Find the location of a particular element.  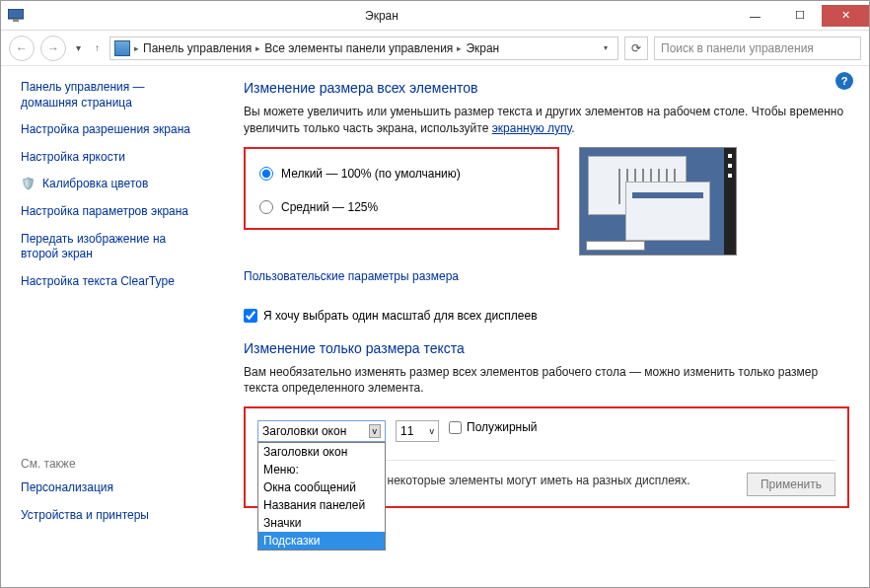

option-tooltips: Подсказки is located at coordinates (322, 541).